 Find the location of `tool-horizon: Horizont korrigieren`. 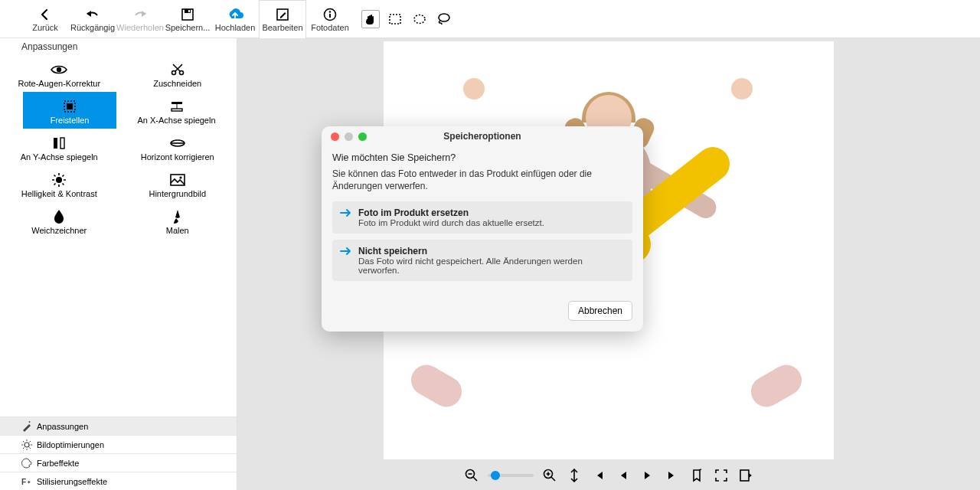

tool-horizon: Horizont korrigieren is located at coordinates (178, 147).